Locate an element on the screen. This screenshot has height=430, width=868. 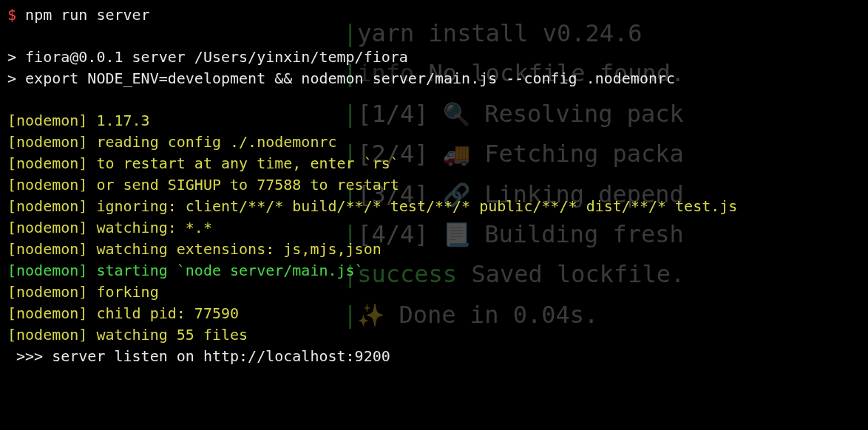
nodemon-reading: [nodemon] reading config ./.nodemonrc is located at coordinates (434, 142).